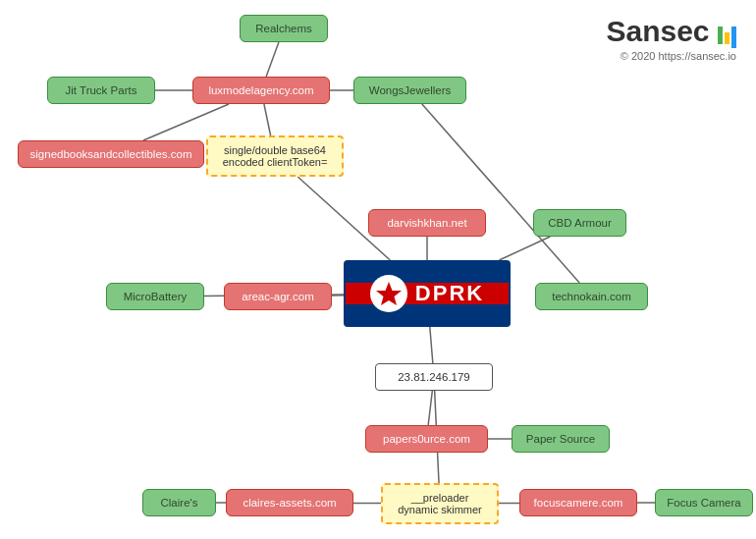  I want to click on node-label-papers0urce: papers0urce.com, so click(426, 439).